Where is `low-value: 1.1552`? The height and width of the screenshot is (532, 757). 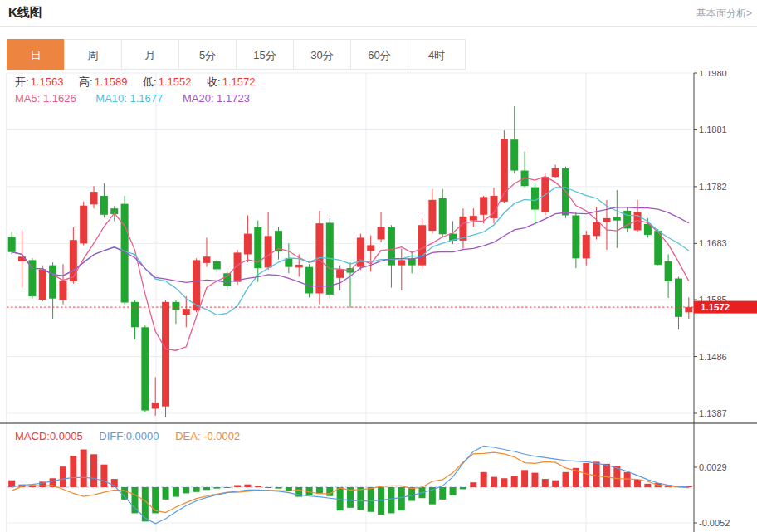
low-value: 1.1552 is located at coordinates (175, 81).